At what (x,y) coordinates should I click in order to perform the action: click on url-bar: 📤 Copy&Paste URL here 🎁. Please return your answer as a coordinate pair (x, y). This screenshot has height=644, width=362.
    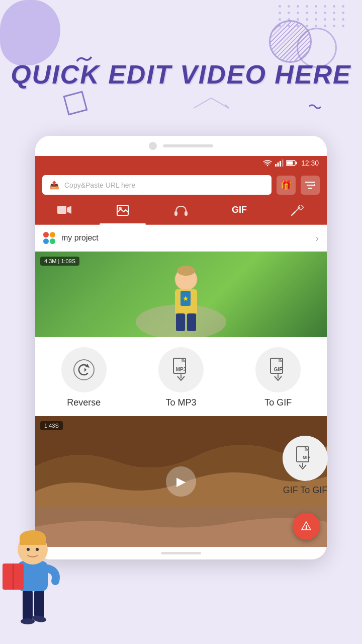
    Looking at the image, I should click on (181, 185).